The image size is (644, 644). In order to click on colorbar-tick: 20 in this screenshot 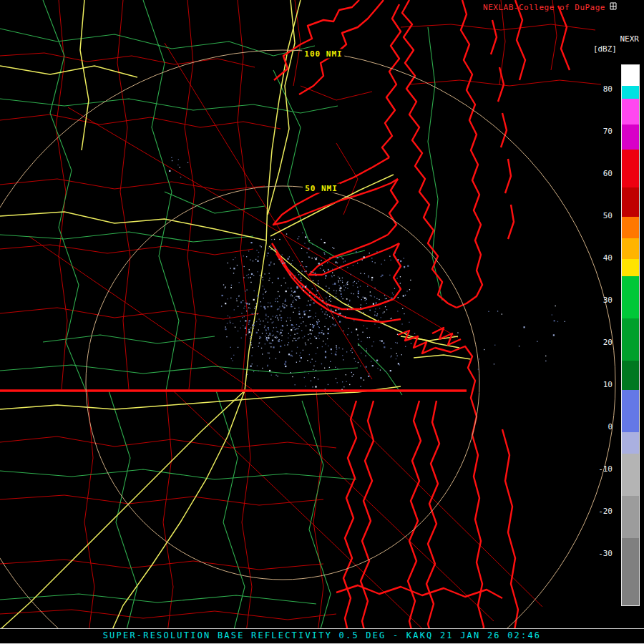, I will do `click(597, 342)`.